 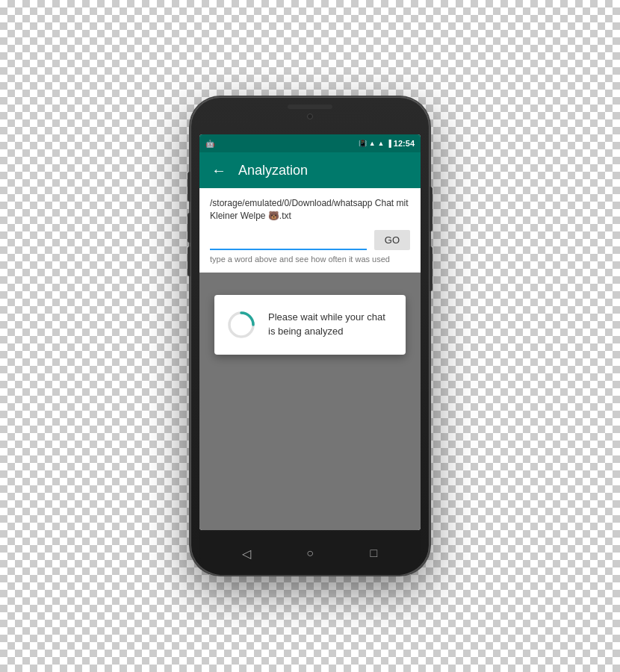 I want to click on file-path-text: /storage/emulated/0/Download/whatsapp Ch…, so click(x=310, y=210).